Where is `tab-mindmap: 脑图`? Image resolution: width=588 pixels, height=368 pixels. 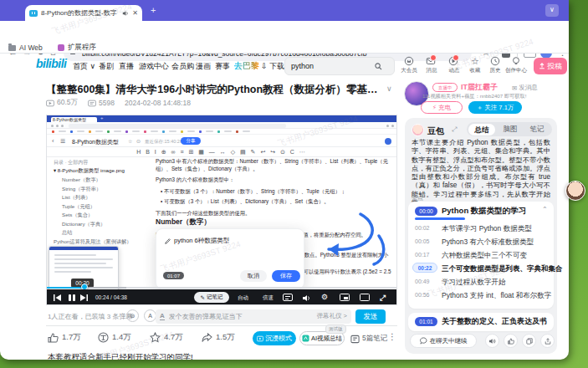
tab-mindmap: 脑图 is located at coordinates (510, 129).